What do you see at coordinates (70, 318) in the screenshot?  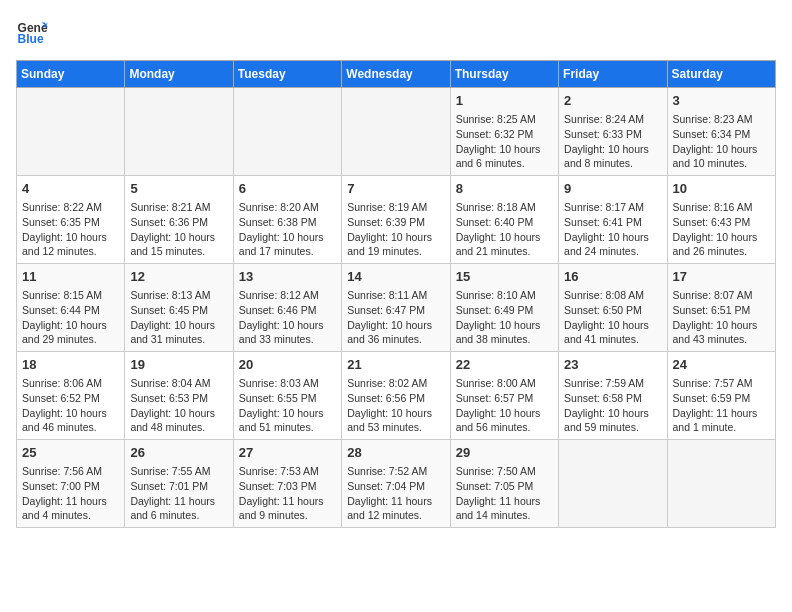 I see `day-info: Sunrise: 8:15 AMSunset: 6:44 PMDaylight:…` at bounding box center [70, 318].